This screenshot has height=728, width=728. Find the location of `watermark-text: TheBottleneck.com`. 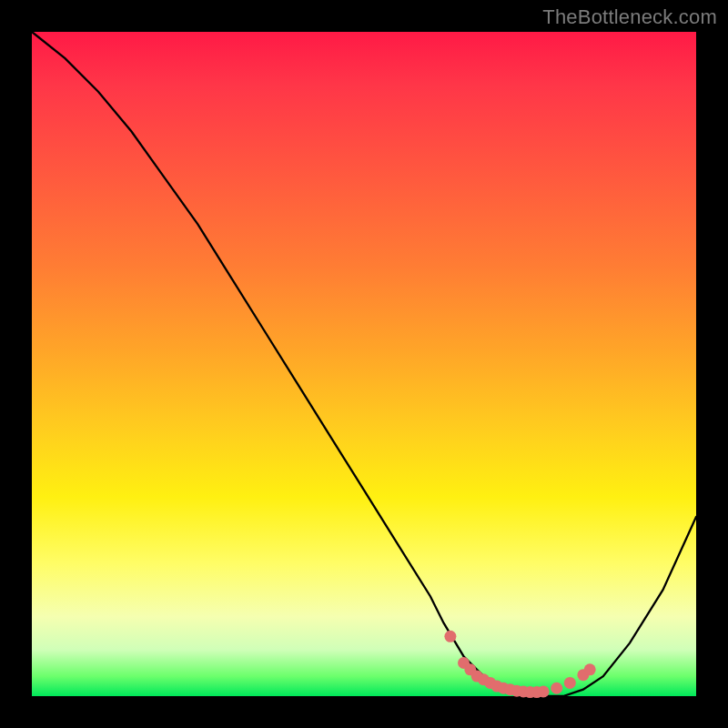

watermark-text: TheBottleneck.com is located at coordinates (630, 17).